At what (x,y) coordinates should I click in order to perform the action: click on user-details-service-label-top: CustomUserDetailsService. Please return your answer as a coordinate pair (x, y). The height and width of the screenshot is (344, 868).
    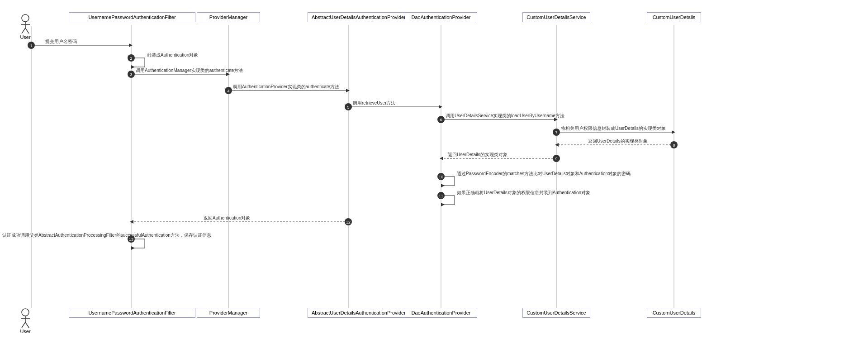
    Looking at the image, I should click on (556, 17).